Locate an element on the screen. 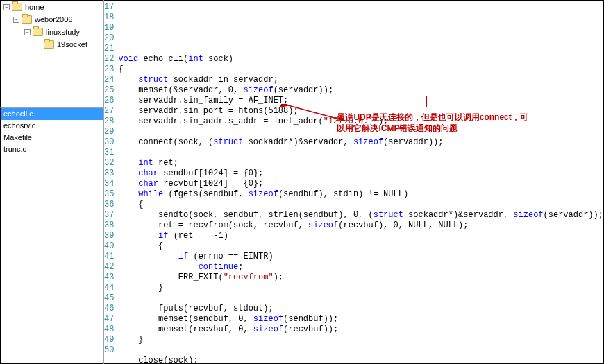 The width and height of the screenshot is (604, 364). line-number: 49 is located at coordinates (109, 340).